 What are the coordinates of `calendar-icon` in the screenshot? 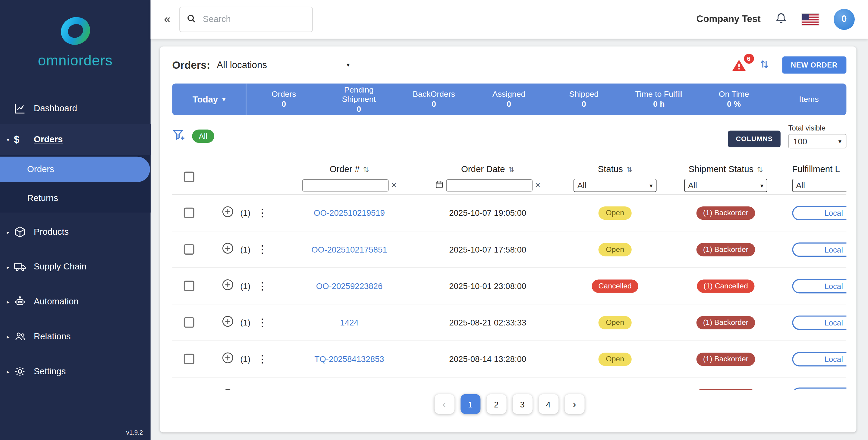 It's located at (439, 185).